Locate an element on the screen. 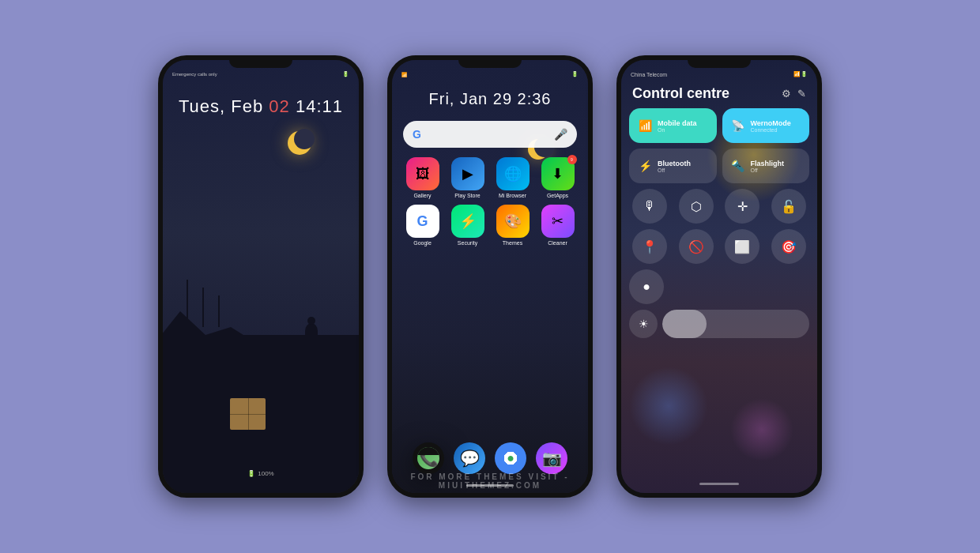 This screenshot has width=980, height=553. playstore-label: Play Store is located at coordinates (467, 196).